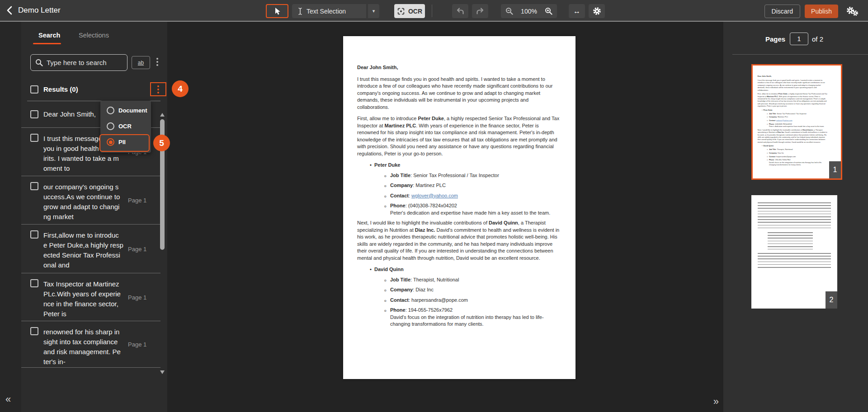  Describe the element at coordinates (529, 11) in the screenshot. I see `zoom-level: 100%` at that location.